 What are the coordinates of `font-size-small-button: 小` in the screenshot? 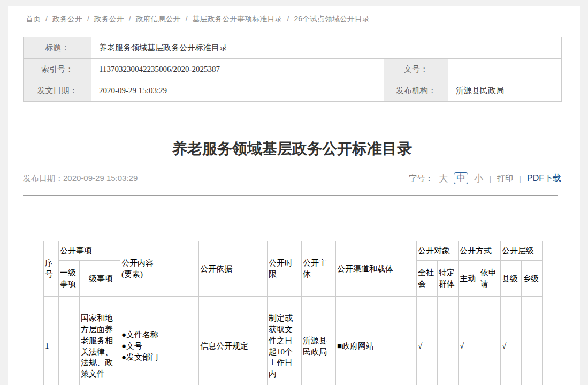 It's located at (478, 179).